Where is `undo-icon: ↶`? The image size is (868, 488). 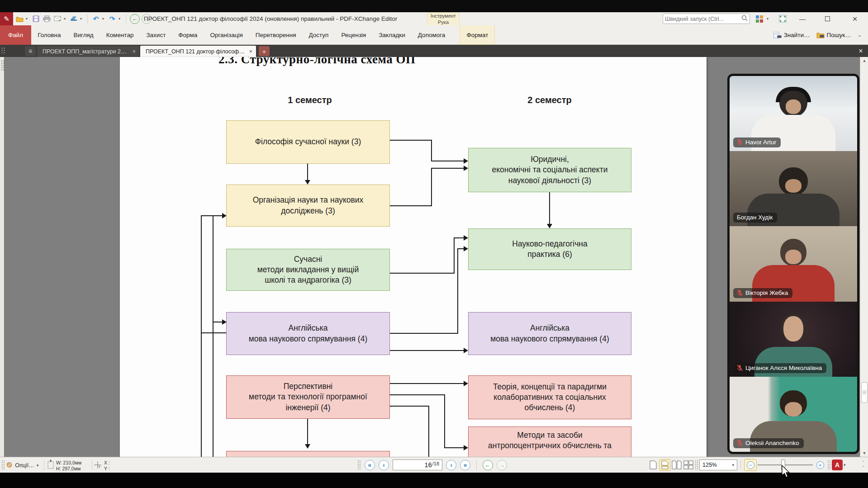
undo-icon: ↶ is located at coordinates (96, 19).